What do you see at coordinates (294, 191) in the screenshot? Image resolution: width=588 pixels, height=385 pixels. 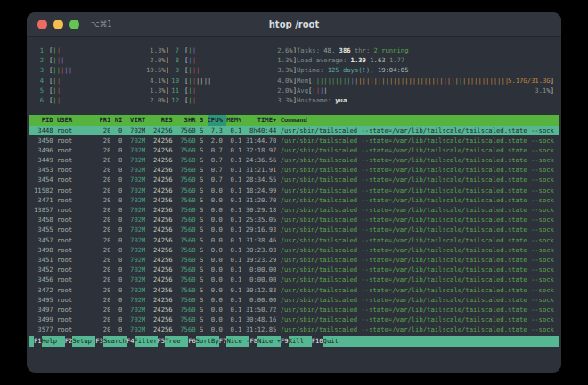 I see `process-row: 11582root200702M242567560S0.00.118:24.99…` at bounding box center [294, 191].